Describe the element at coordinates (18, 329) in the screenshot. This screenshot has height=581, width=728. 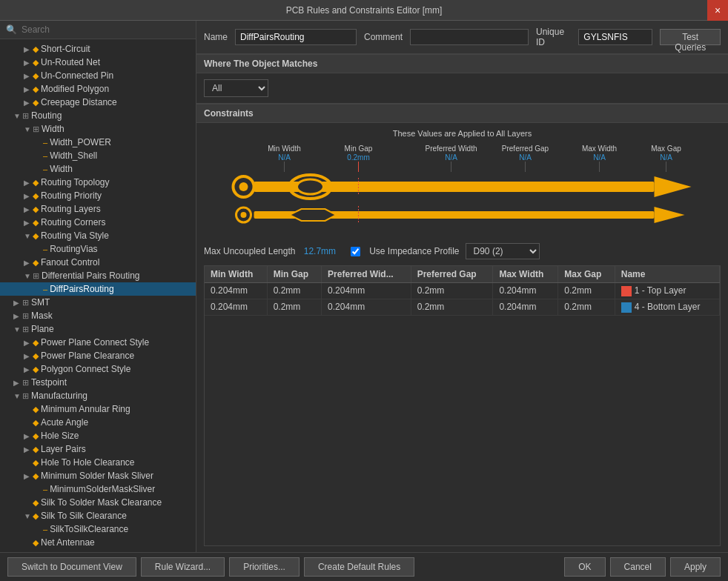
I see `tree-arrow-plane: ▼` at that location.